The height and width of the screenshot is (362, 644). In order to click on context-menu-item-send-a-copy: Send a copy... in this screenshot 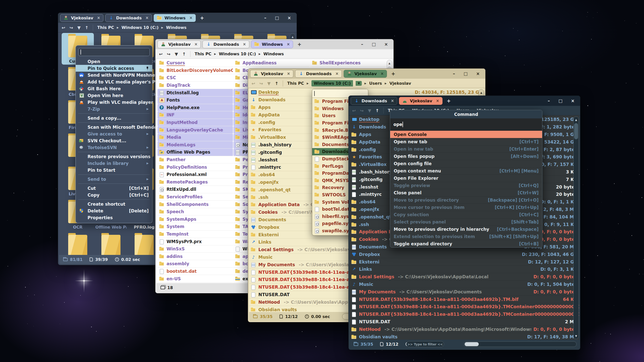, I will do `click(114, 118)`.